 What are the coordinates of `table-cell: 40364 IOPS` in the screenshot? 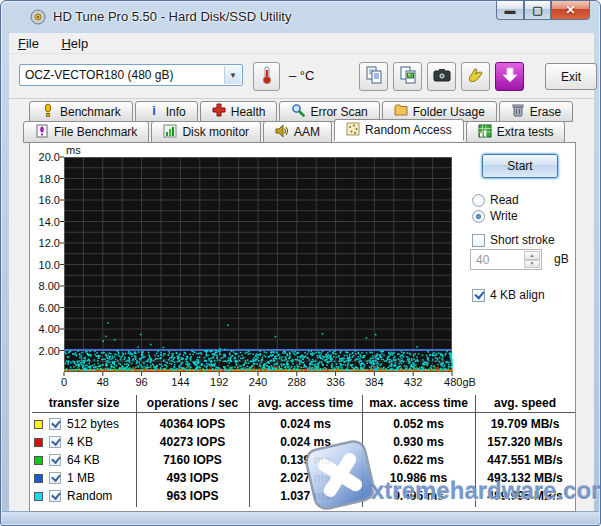 It's located at (192, 424).